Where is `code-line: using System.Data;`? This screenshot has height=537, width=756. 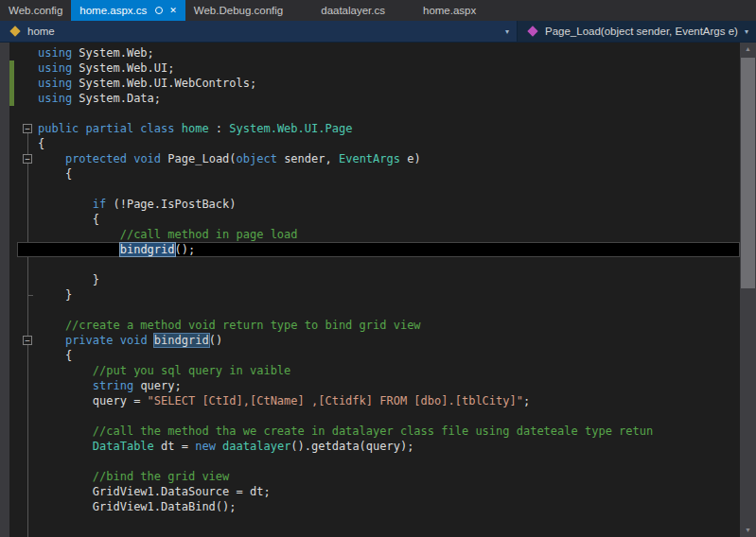 code-line: using System.Data; is located at coordinates (378, 98).